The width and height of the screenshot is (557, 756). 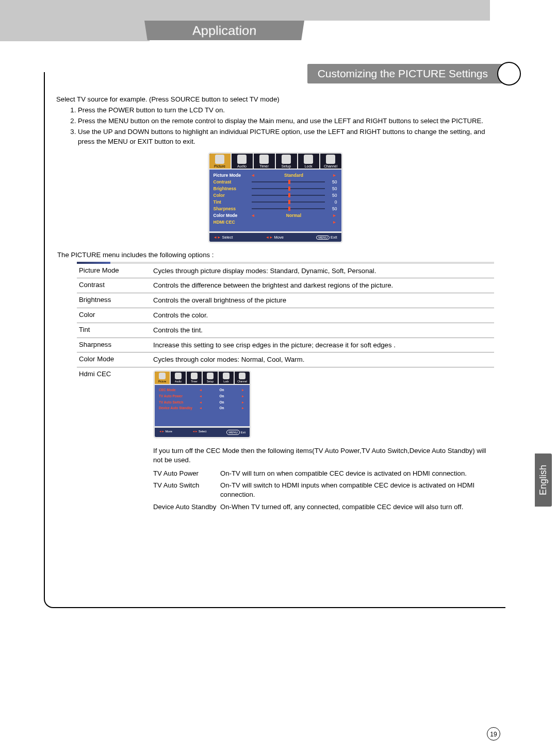 I want to click on app-title: Application, so click(x=224, y=30).